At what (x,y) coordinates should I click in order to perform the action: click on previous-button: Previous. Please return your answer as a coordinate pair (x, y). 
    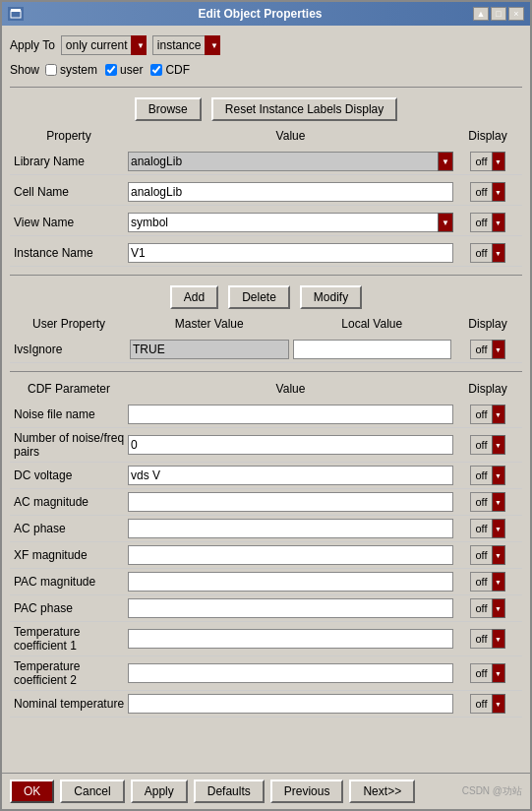
    Looking at the image, I should click on (307, 791).